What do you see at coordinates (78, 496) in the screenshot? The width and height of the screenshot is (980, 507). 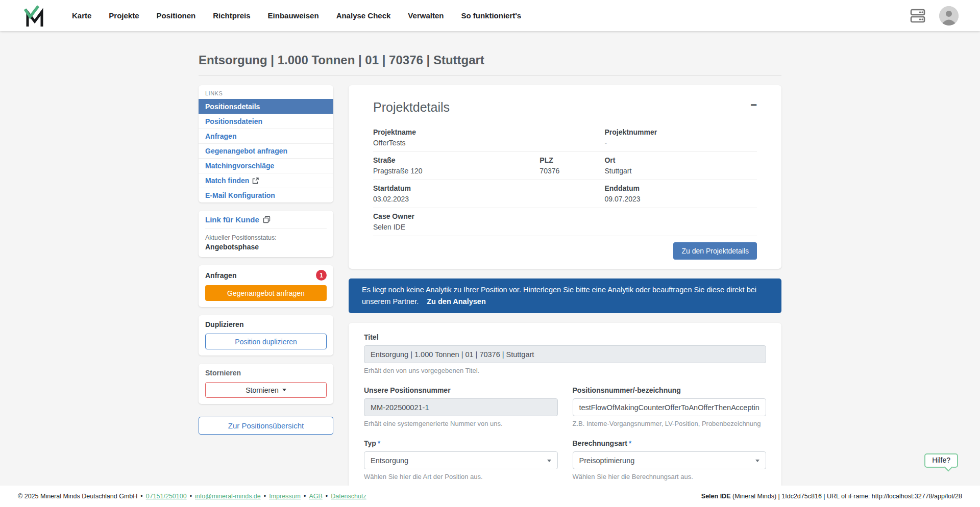 I see `copyright-text: © 2025 Mineral Minds Deutschland GmbH` at bounding box center [78, 496].